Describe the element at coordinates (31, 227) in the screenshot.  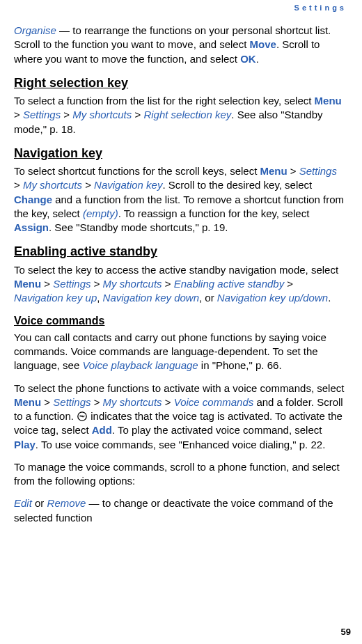
I see `term-assign: Assign` at that location.